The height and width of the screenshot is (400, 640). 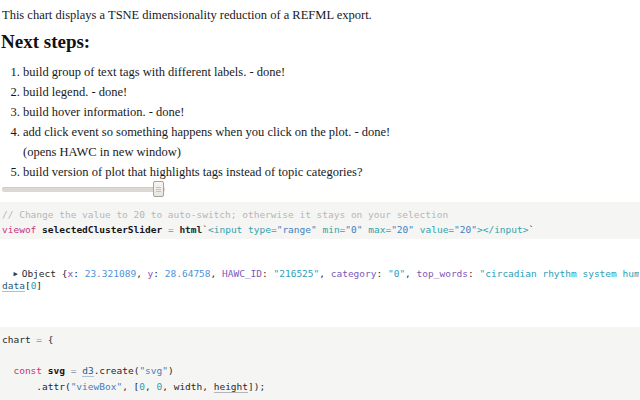 What do you see at coordinates (231, 387) in the screenshot?
I see `code-token: height` at bounding box center [231, 387].